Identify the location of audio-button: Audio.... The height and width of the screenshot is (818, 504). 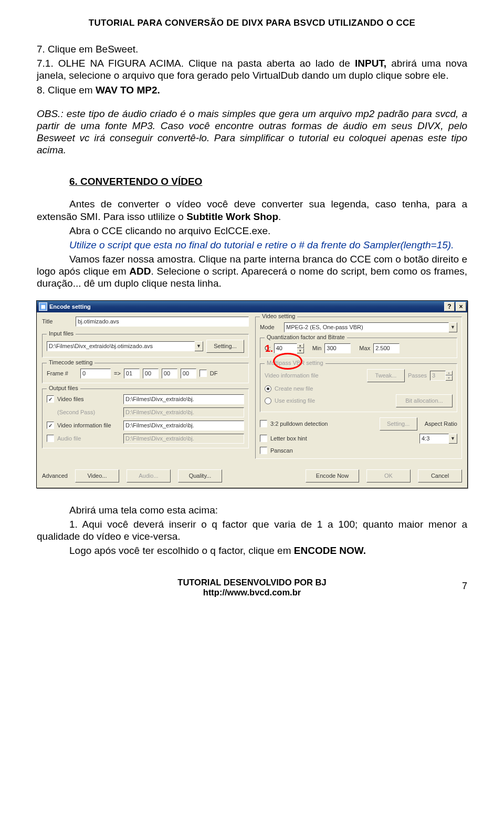
(149, 476).